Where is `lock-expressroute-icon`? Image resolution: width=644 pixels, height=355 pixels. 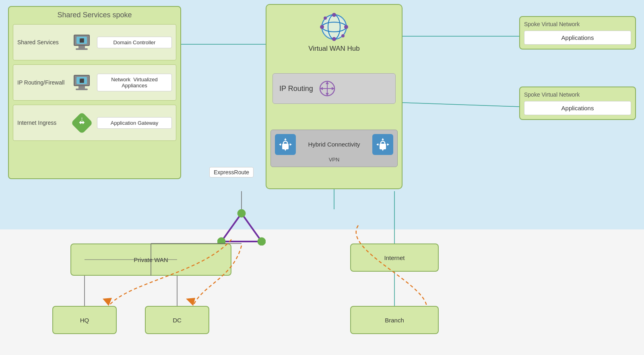 lock-expressroute-icon is located at coordinates (285, 144).